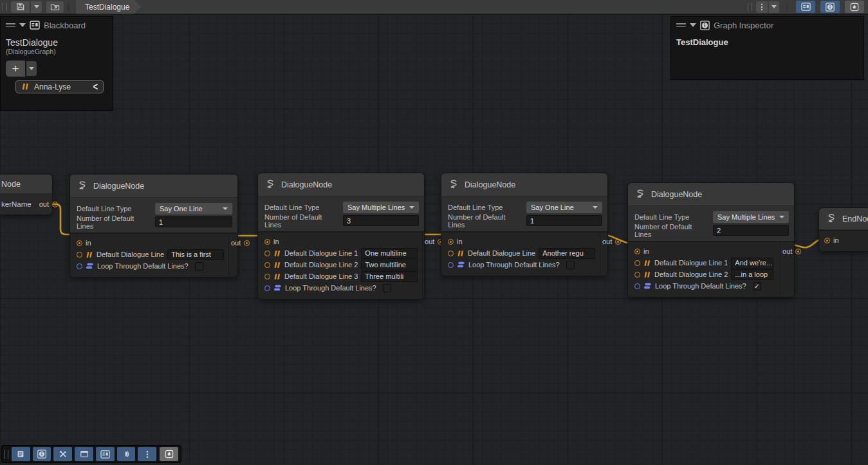 The width and height of the screenshot is (868, 465). Describe the element at coordinates (711, 240) in the screenshot. I see `dialogue-node-4: DialogueNode Default Line Type Say Multi…` at that location.